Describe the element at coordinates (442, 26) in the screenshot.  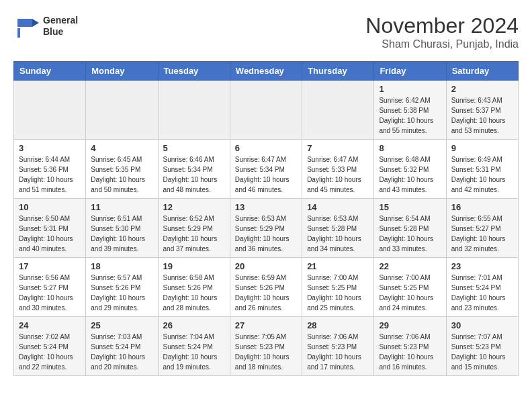
I see `calendar-title: November 2024` at that location.